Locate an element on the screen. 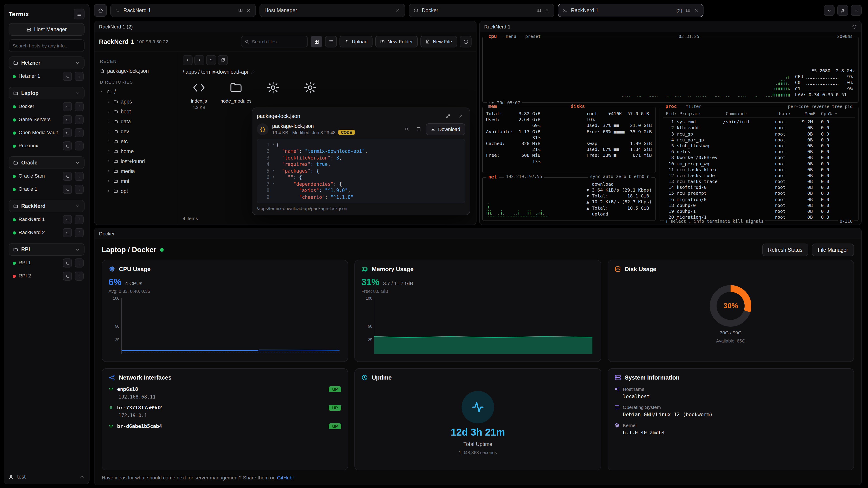  tab-host-manager: Host Manager is located at coordinates (332, 10).